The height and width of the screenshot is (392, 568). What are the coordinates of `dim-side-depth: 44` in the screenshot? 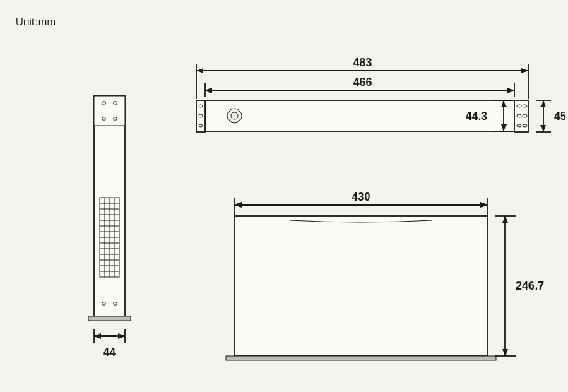 It's located at (110, 352).